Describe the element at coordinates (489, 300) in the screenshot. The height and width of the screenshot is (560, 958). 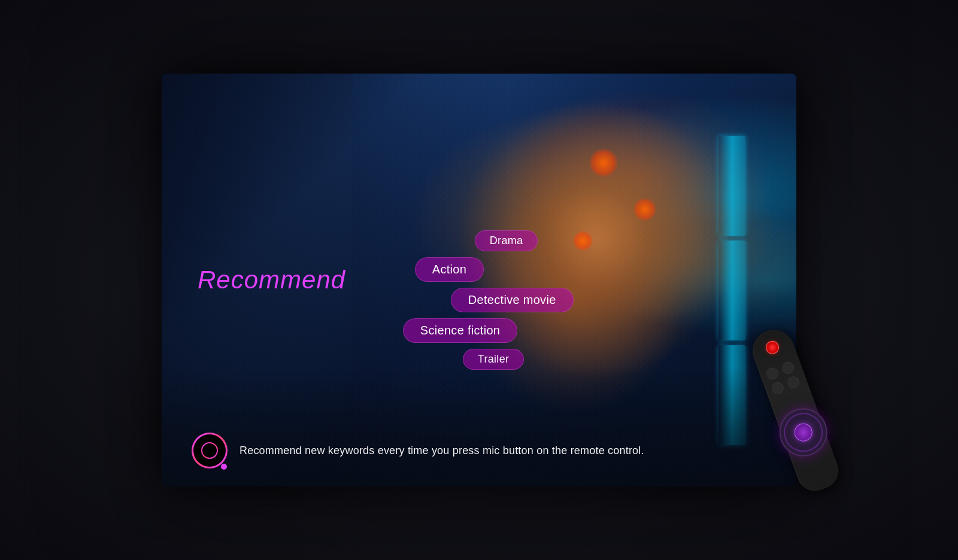
I see `keyword-chips-area: Drama Action Detective movie Science fic…` at that location.